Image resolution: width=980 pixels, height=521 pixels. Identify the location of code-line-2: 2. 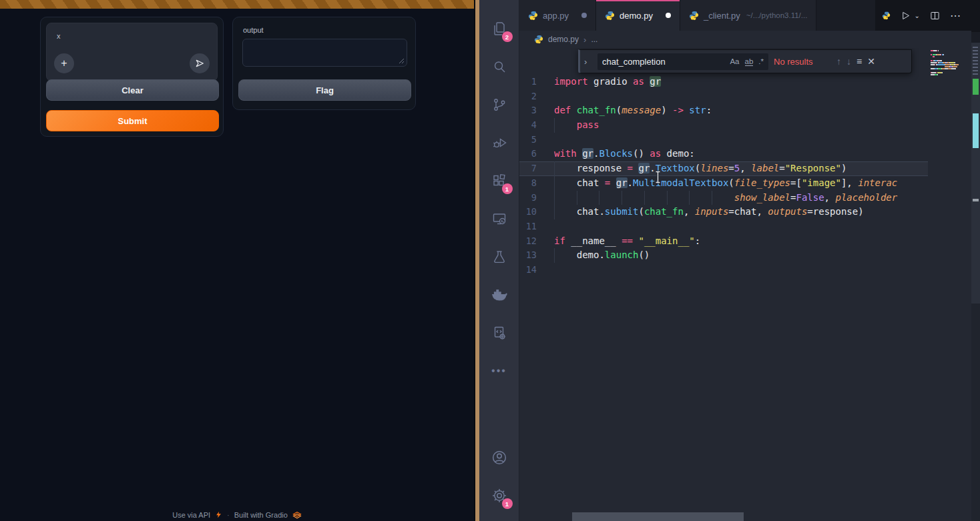
(724, 97).